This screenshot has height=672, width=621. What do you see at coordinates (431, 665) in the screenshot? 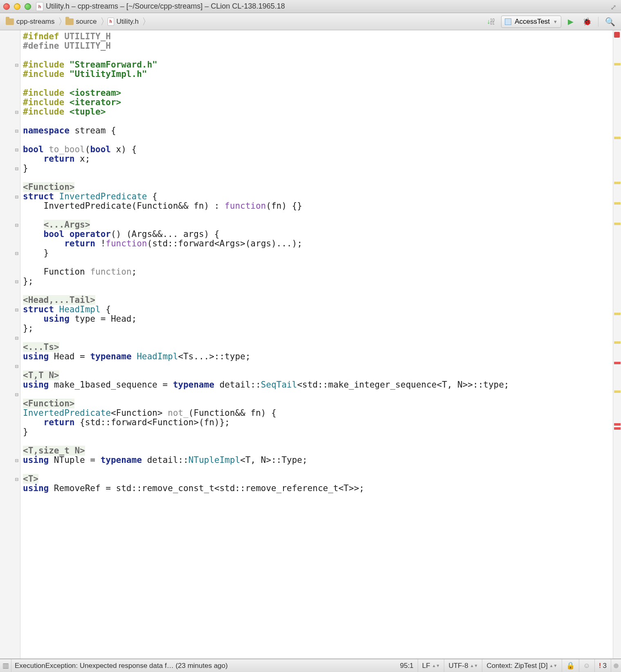
I see `line-separator: LF▲▼` at bounding box center [431, 665].